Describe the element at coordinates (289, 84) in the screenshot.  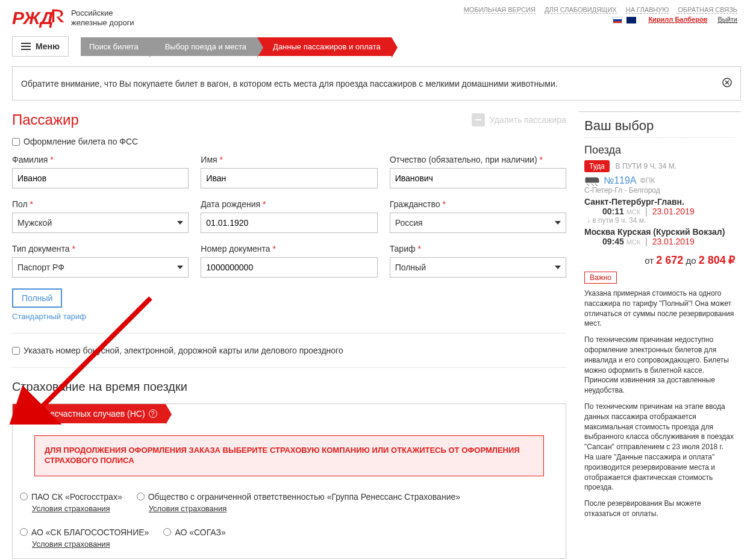
I see `notice-text: Обратите внимание, что Вы покупаете биле…` at that location.